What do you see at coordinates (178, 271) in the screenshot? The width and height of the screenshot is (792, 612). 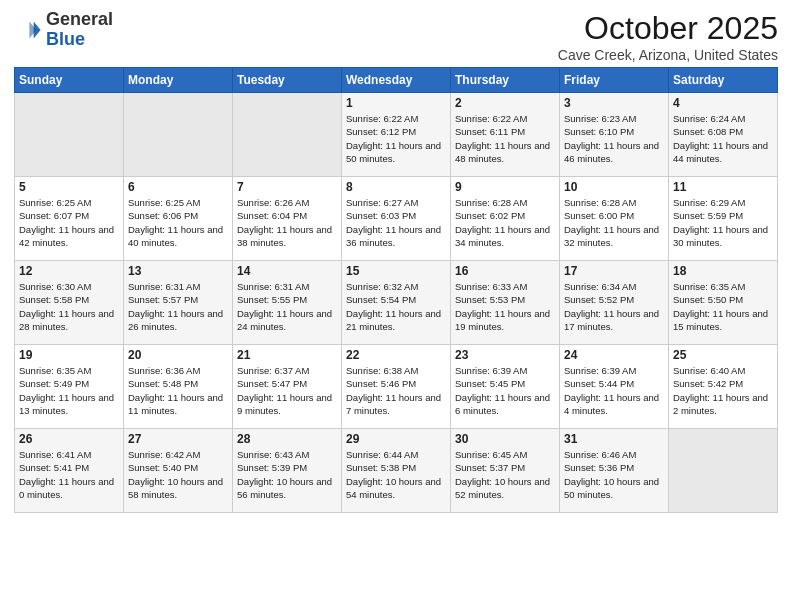 I see `day-number: 13` at bounding box center [178, 271].